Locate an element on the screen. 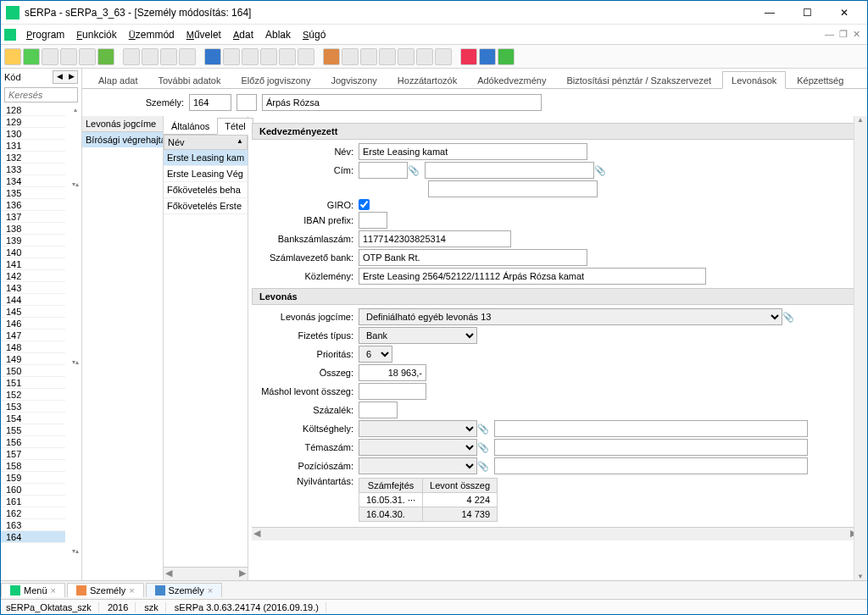 The height and width of the screenshot is (615, 868). sidebar-row: 142 is located at coordinates (33, 276).